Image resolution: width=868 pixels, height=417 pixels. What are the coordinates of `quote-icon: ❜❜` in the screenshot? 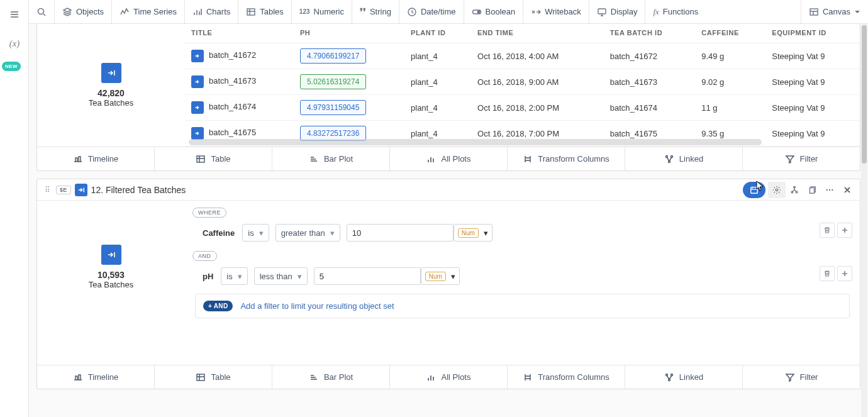 It's located at (363, 12).